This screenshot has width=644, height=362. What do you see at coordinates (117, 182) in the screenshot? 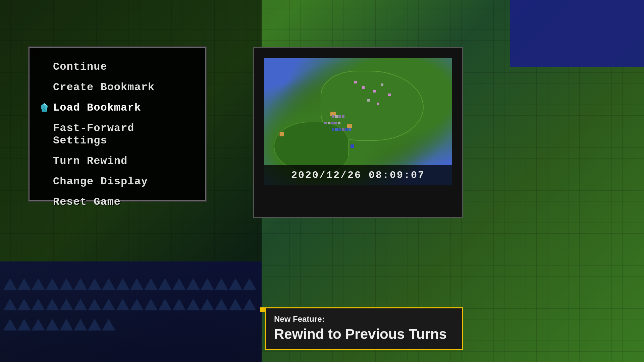
I see `menu-item-change-display: Change Display` at bounding box center [117, 182].